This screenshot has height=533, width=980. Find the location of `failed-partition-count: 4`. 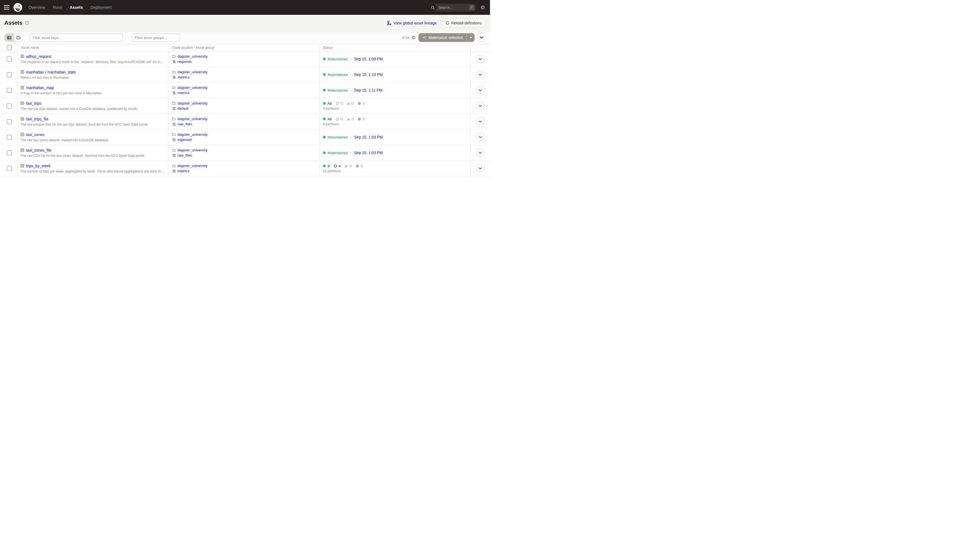

failed-partition-count: 4 is located at coordinates (340, 166).